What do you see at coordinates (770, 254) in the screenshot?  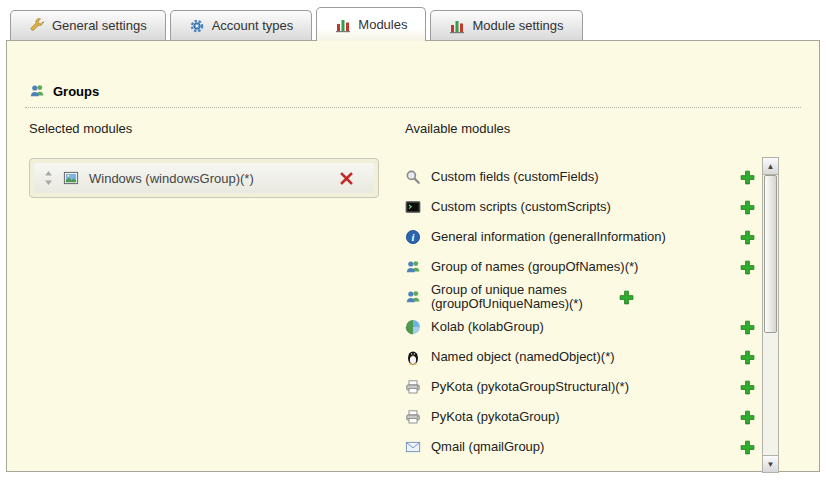 I see `scrollbar-thumb` at bounding box center [770, 254].